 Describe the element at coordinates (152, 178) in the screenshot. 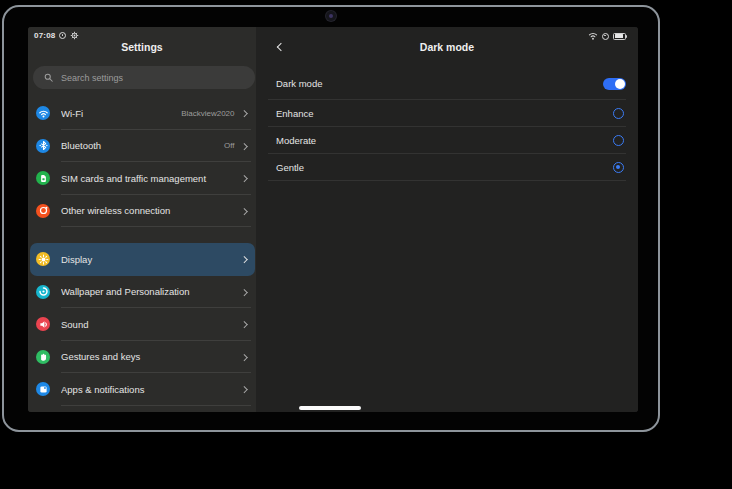

I see `sidebar-item-label: SIM cards and traffic management` at that location.